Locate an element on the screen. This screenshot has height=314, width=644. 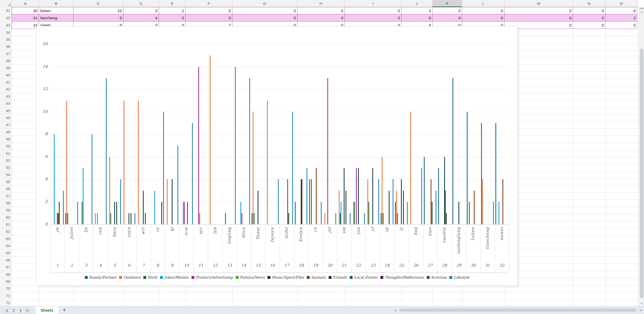
bar-Outdoors-Juliet is located at coordinates (67, 163).